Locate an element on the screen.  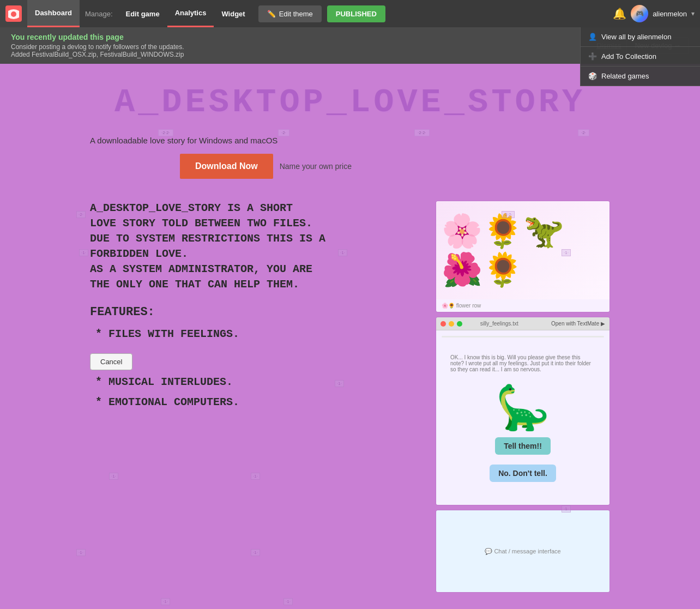
screenshot-2: silly_feelings.txt Open with TextMate ▶ … is located at coordinates (523, 411).